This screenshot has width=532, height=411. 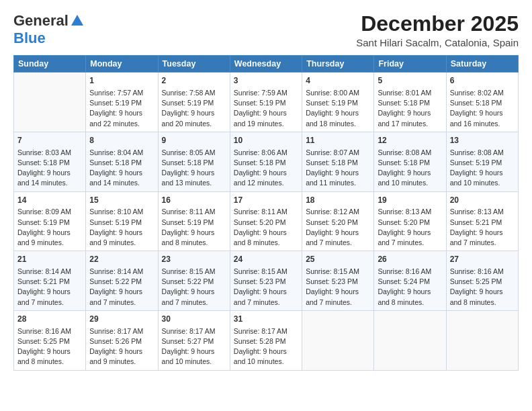 I want to click on day-info: Sunrise: 8:15 AMSunset: 5:22 PMDaylight:…, so click(x=194, y=287).